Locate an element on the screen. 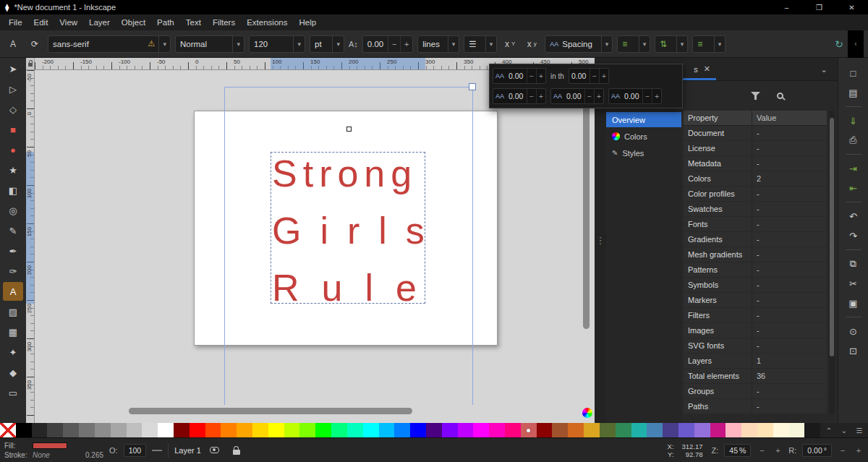 This screenshot has height=462, width=868. font-size-select: 120 ▾ is located at coordinates (277, 44).